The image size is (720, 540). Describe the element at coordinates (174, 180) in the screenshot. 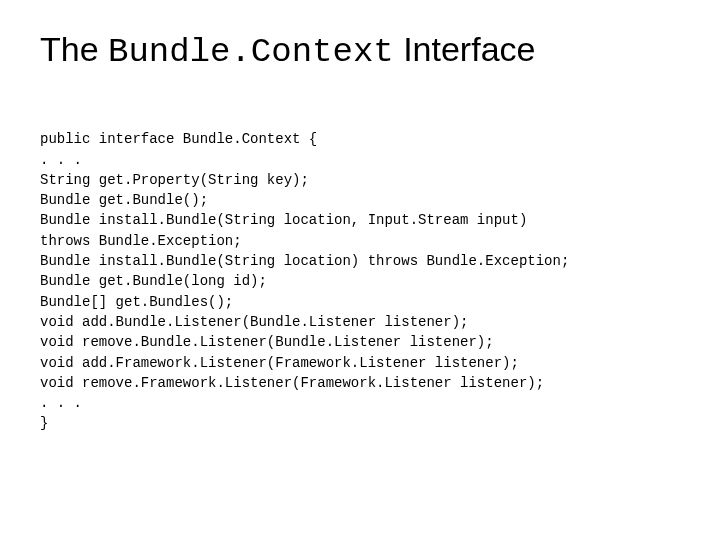

I see `code-line: String get.Property(String key);` at that location.